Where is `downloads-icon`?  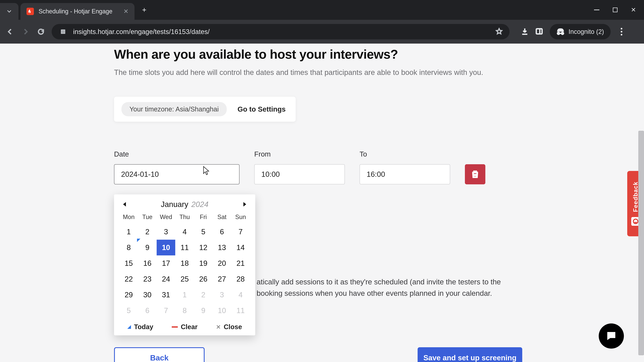
downloads-icon is located at coordinates (525, 32).